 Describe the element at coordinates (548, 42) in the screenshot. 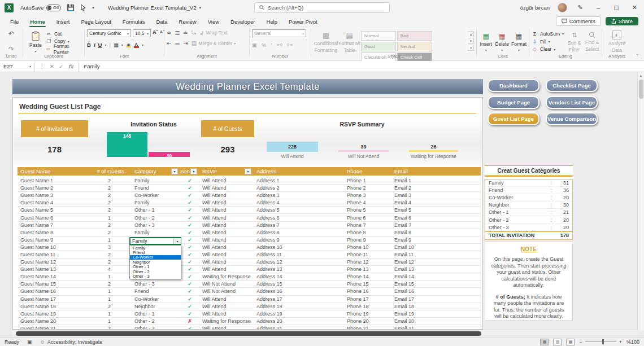

I see `fill-button: ⇩Fill▾` at that location.